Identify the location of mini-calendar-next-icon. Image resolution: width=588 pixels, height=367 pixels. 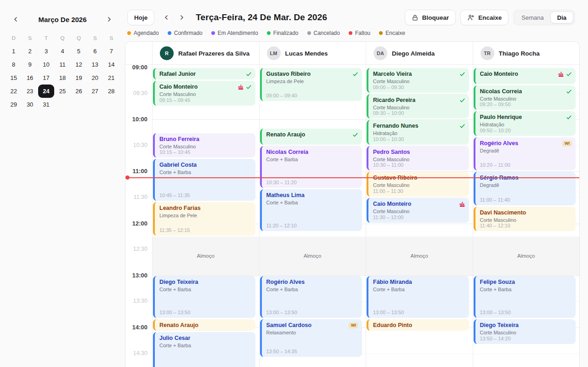
(109, 19).